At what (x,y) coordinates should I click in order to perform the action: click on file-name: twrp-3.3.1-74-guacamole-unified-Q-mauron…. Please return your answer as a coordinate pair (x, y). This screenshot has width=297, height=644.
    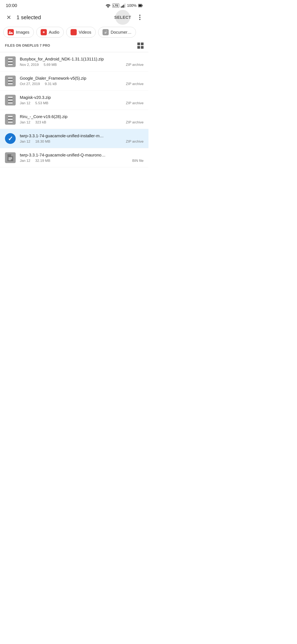
    Looking at the image, I should click on (82, 155).